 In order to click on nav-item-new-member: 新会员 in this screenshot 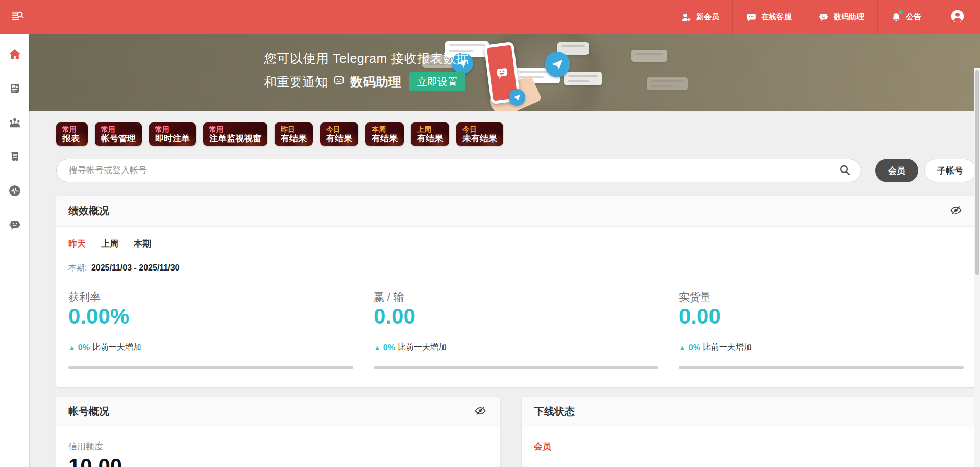, I will do `click(700, 17)`.